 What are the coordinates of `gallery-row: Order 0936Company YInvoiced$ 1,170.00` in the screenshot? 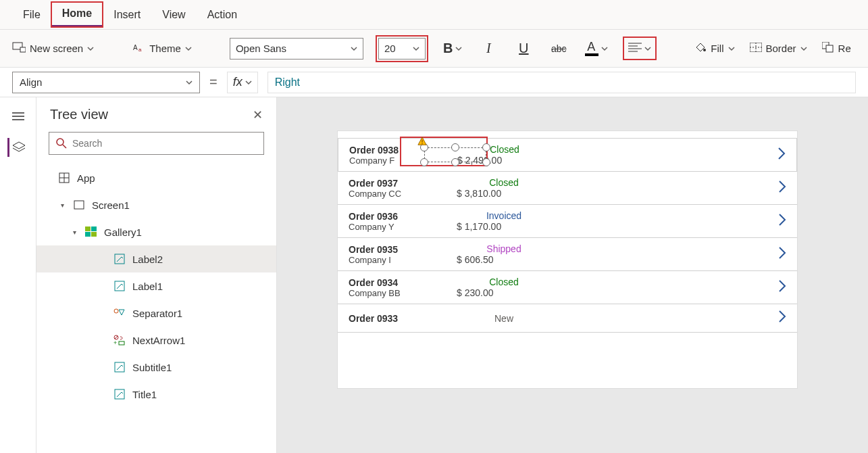 It's located at (567, 222).